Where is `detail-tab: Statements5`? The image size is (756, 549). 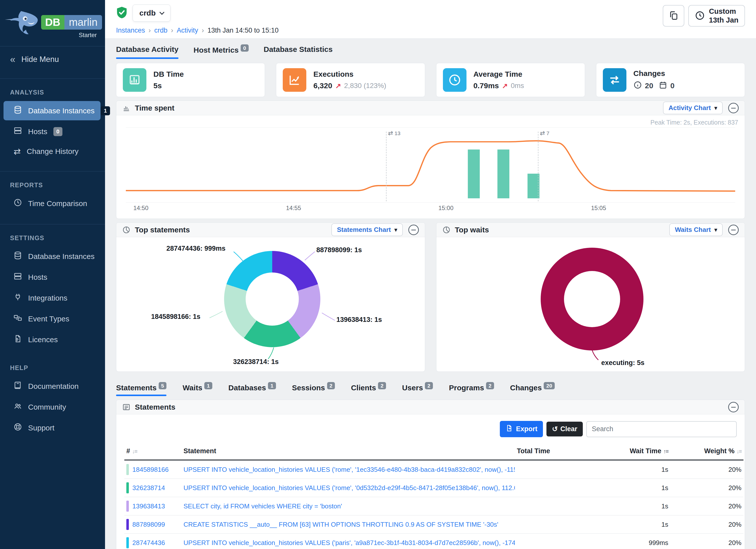
detail-tab: Statements5 is located at coordinates (141, 389).